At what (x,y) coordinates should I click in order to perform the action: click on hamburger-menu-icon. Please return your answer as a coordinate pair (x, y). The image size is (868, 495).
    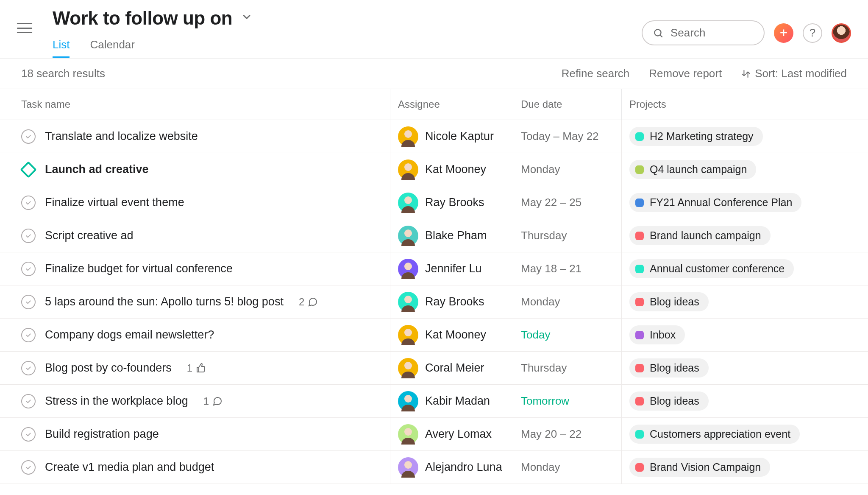
    Looking at the image, I should click on (25, 28).